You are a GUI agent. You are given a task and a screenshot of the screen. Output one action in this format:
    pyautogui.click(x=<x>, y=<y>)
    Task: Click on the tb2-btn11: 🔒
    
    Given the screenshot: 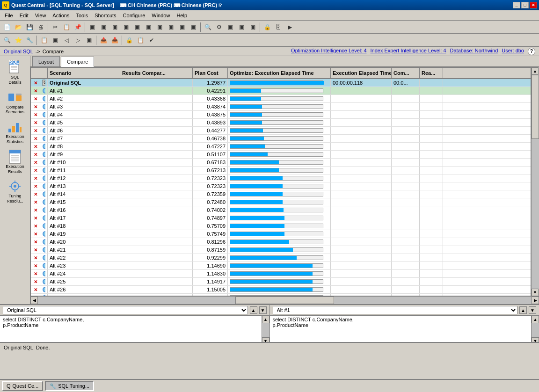 What is the action you would take?
    pyautogui.click(x=129, y=40)
    